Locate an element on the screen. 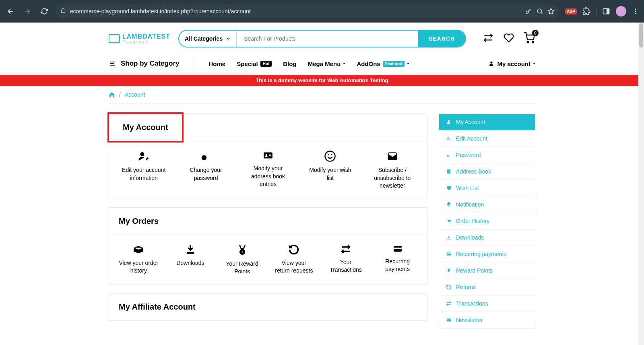 This screenshot has height=345, width=644. gift-icon is located at coordinates (449, 271).